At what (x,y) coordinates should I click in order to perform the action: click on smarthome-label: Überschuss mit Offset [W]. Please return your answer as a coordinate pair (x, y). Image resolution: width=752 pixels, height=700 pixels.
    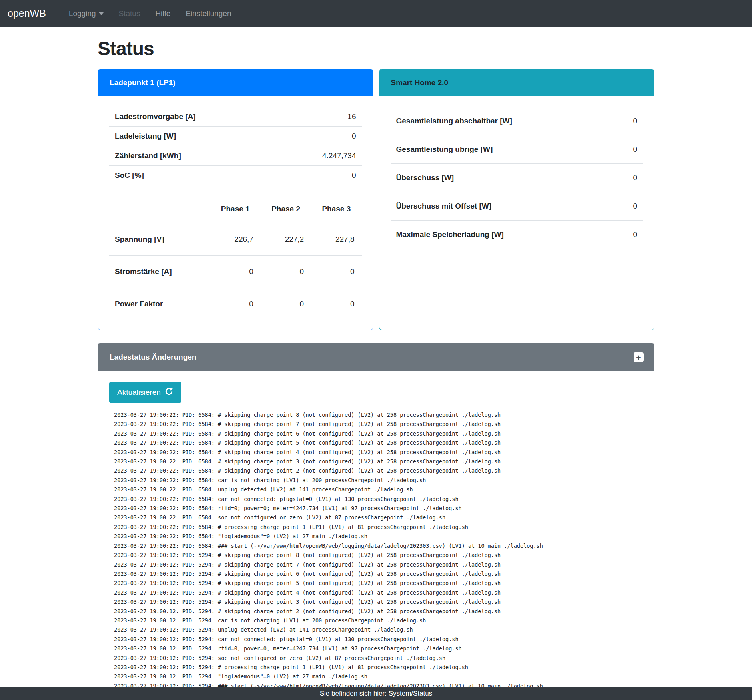
    Looking at the image, I should click on (503, 206).